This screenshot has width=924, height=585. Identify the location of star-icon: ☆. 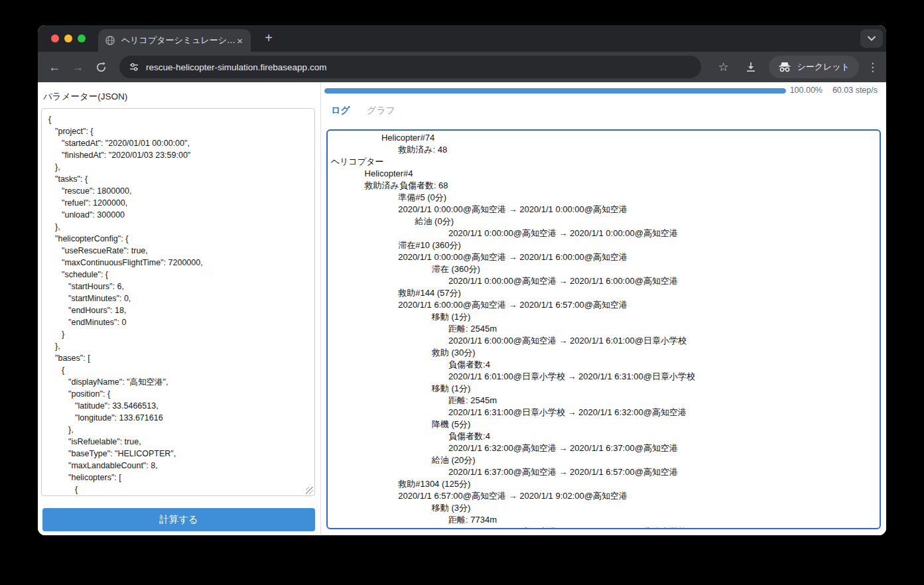
(723, 67).